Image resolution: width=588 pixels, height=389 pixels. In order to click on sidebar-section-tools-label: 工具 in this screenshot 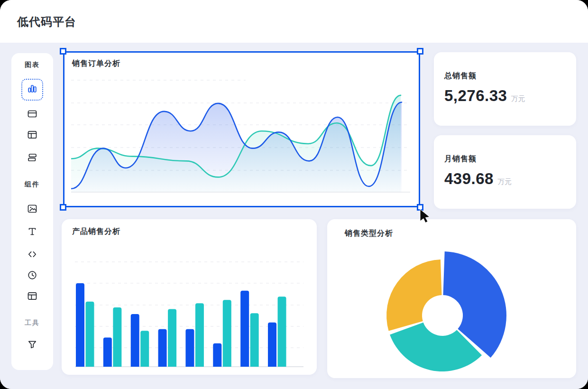, I will do `click(32, 323)`.